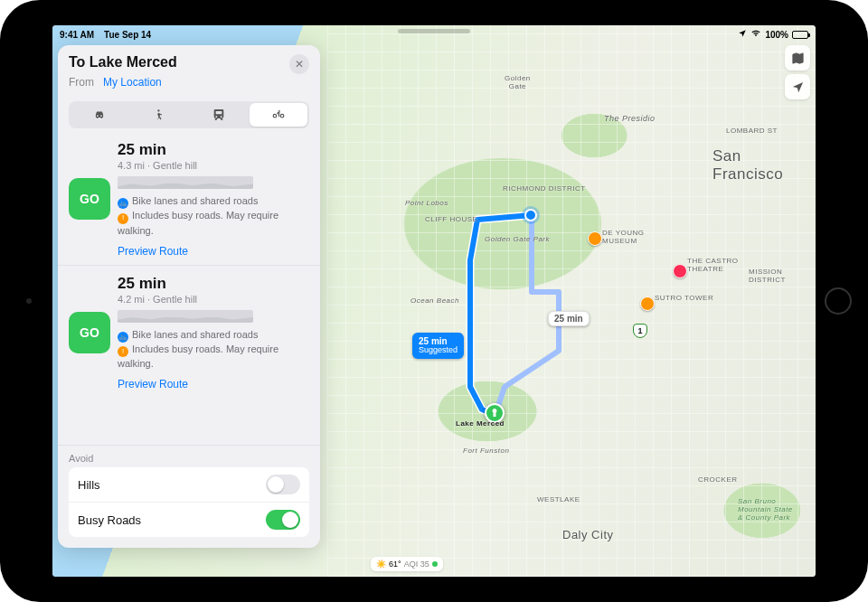  Describe the element at coordinates (159, 115) in the screenshot. I see `mode-walk` at that location.